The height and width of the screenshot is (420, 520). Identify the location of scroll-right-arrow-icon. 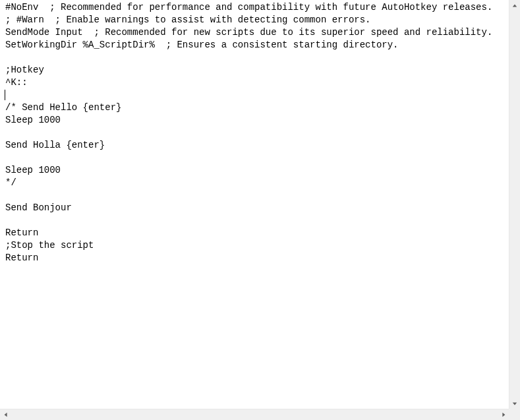
(504, 415).